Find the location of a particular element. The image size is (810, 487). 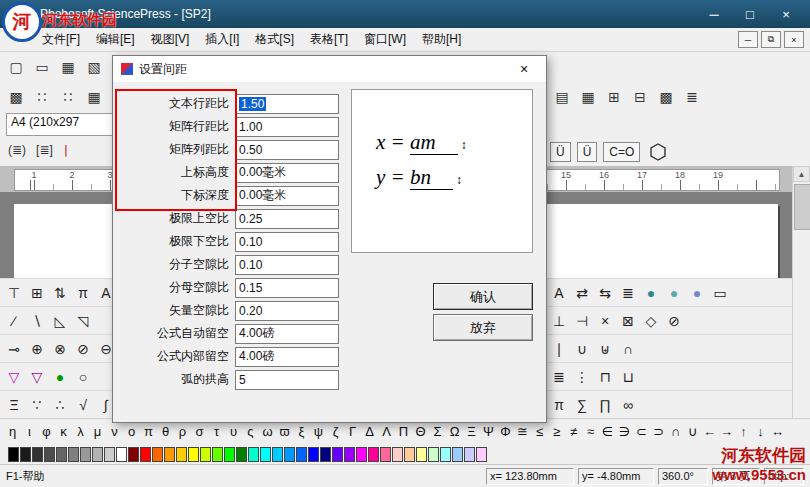

symbol-icon: ∞ is located at coordinates (628, 404).